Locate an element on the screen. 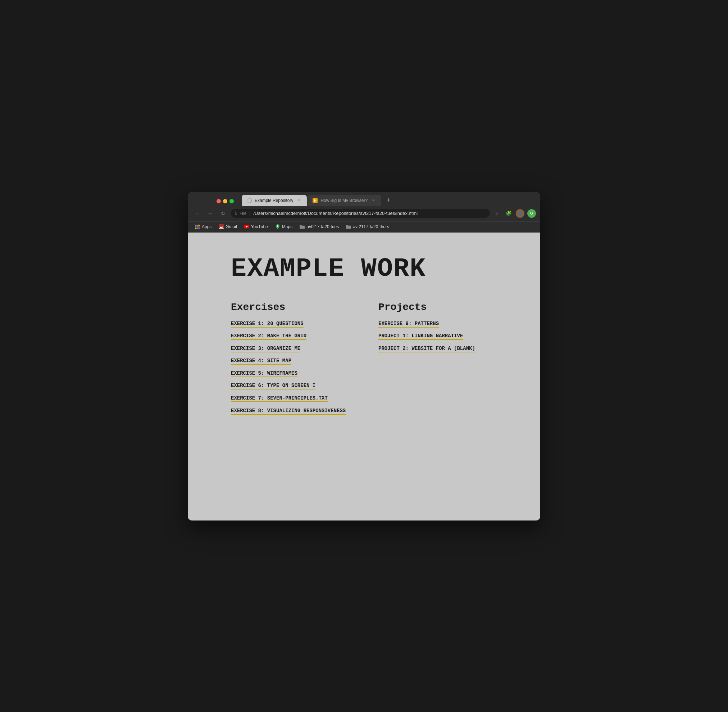 This screenshot has width=728, height=712. maximize-button is located at coordinates (232, 201).